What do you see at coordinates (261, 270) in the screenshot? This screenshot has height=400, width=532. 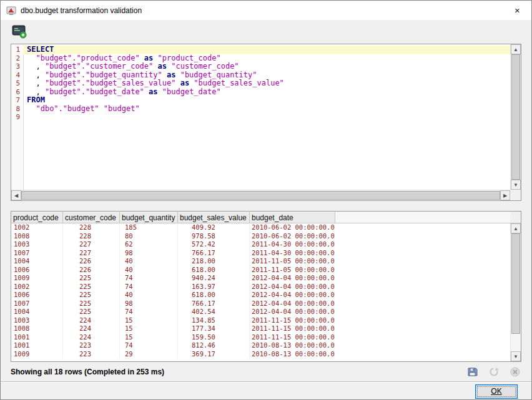 I see `table-row: 100622640618.002011-11-05 00:00:00.0` at bounding box center [261, 270].